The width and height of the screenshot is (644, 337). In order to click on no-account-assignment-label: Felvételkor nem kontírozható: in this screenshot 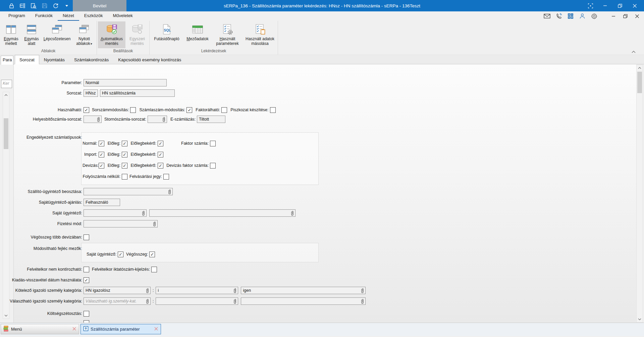, I will do `click(42, 269)`.